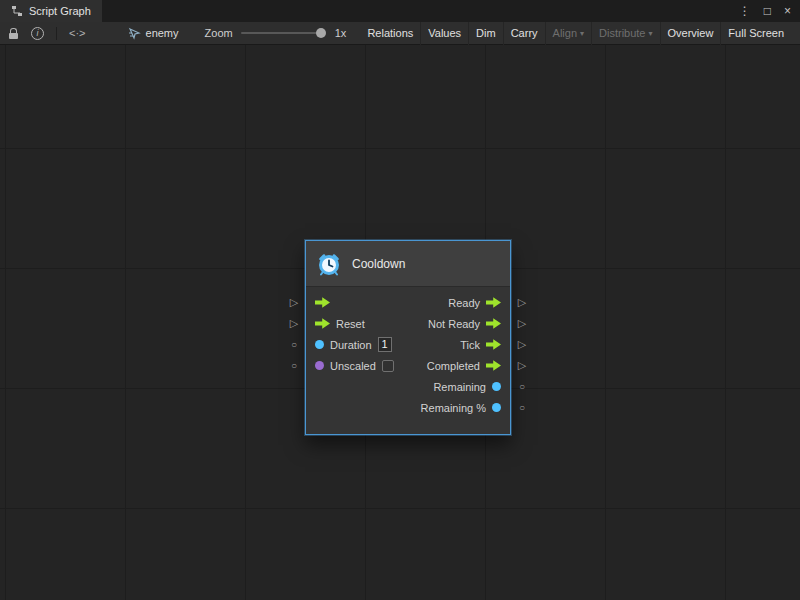 The height and width of the screenshot is (600, 800). I want to click on port-label: Ready, so click(464, 303).